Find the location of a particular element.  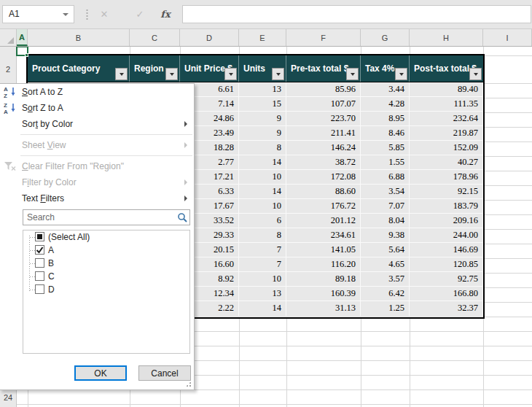

formula-enter-icon: ✓ is located at coordinates (140, 15).